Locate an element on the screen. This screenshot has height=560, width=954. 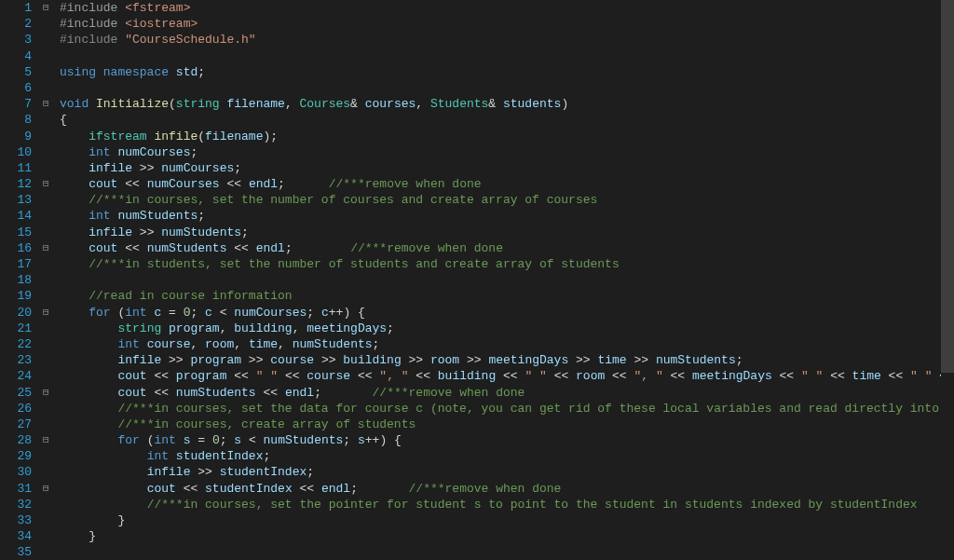
token-str: <iostream> is located at coordinates (161, 24).